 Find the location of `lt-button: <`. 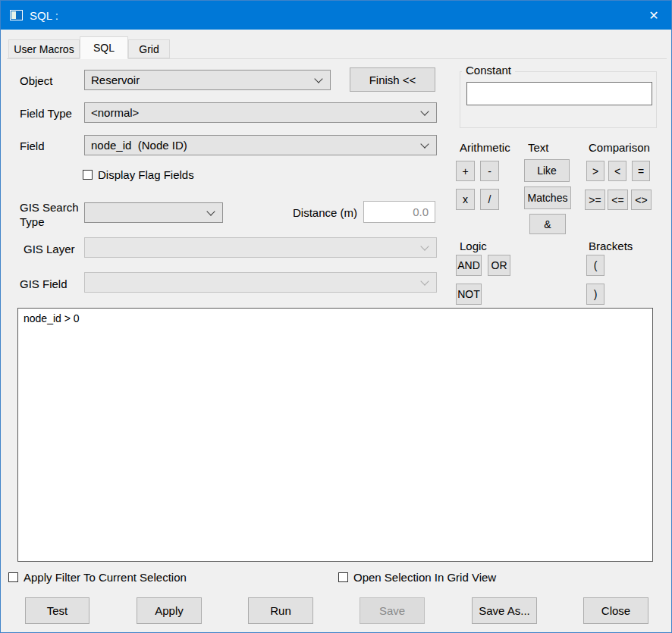

lt-button: < is located at coordinates (617, 171).